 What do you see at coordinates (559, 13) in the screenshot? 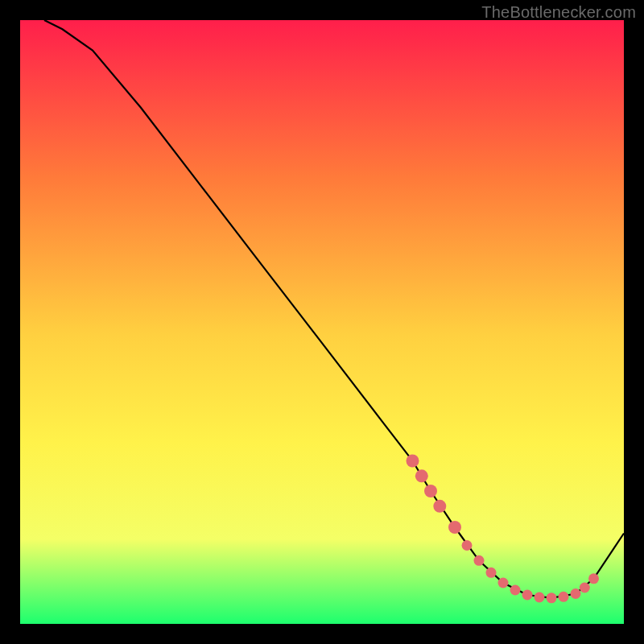
I see `attribution-text: TheBottlenecker.com` at bounding box center [559, 13].